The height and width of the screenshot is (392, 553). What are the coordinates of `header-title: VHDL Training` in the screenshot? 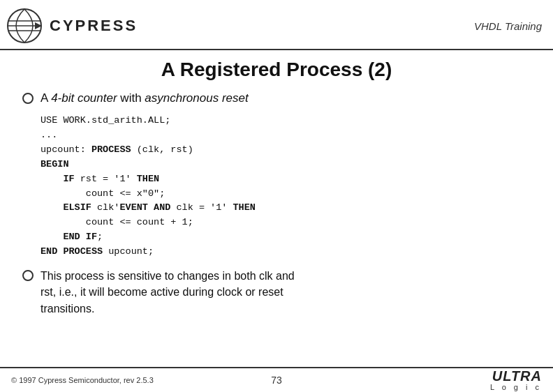 It's located at (508, 27).